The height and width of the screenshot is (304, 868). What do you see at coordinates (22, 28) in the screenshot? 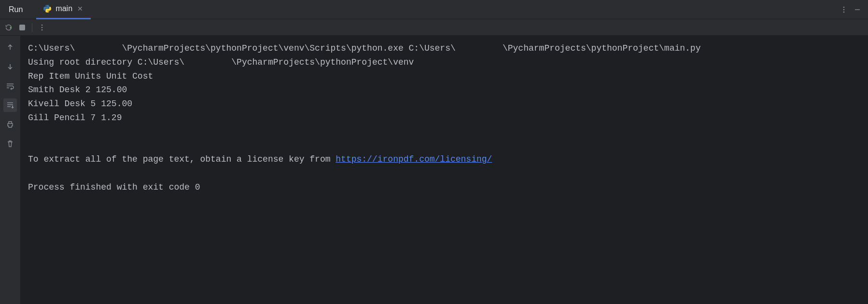
I see `stop-button` at bounding box center [22, 28].